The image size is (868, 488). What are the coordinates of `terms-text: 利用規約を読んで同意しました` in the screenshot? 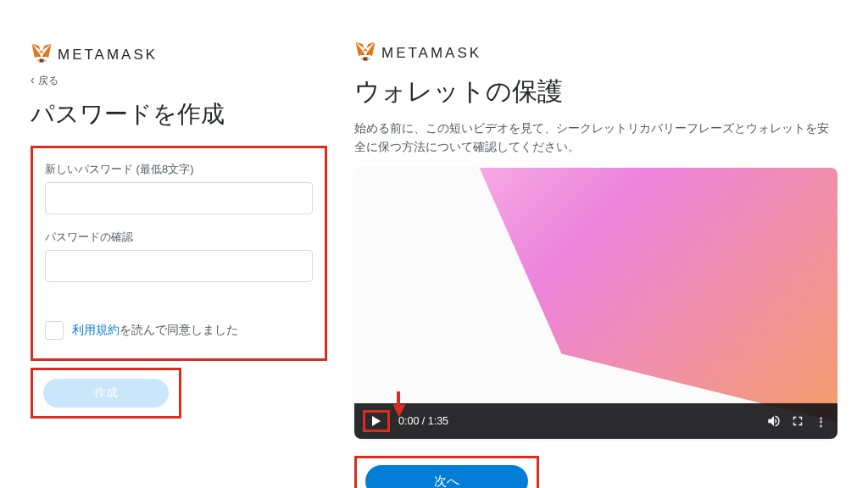 It's located at (155, 330).